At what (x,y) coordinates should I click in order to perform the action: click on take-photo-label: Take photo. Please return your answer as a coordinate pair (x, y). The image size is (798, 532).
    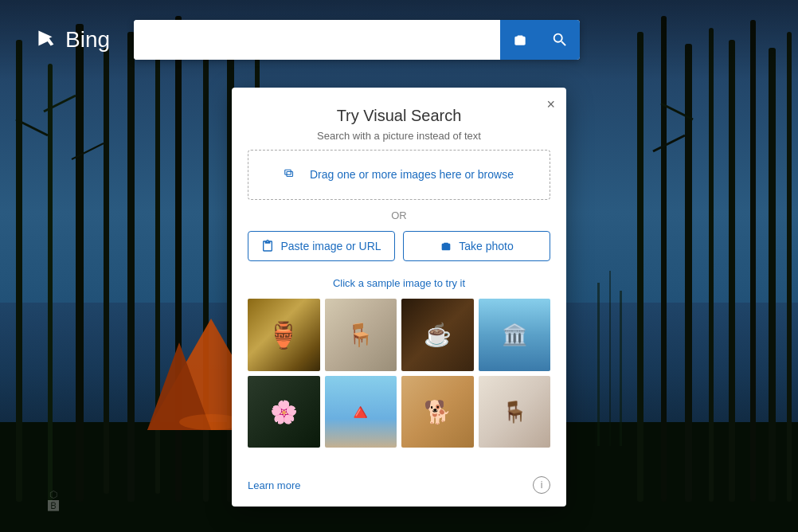
    Looking at the image, I should click on (486, 246).